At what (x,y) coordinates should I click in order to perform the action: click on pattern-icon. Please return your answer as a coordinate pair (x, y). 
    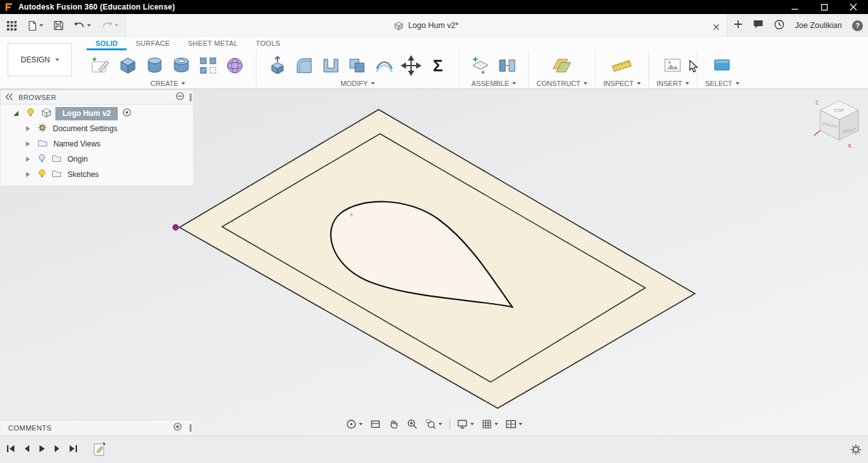
    Looking at the image, I should click on (208, 66).